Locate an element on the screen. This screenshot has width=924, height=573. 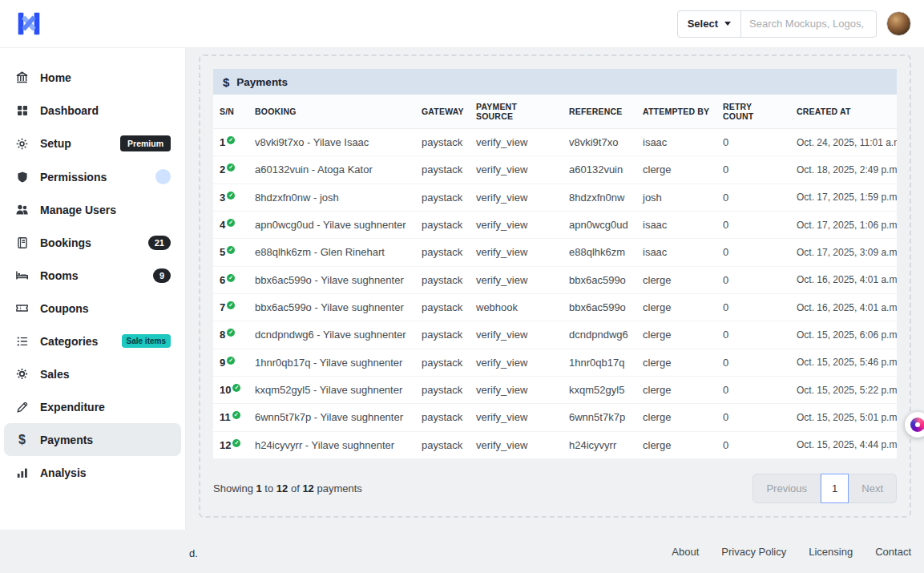
current-page-button: 1 is located at coordinates (835, 489).